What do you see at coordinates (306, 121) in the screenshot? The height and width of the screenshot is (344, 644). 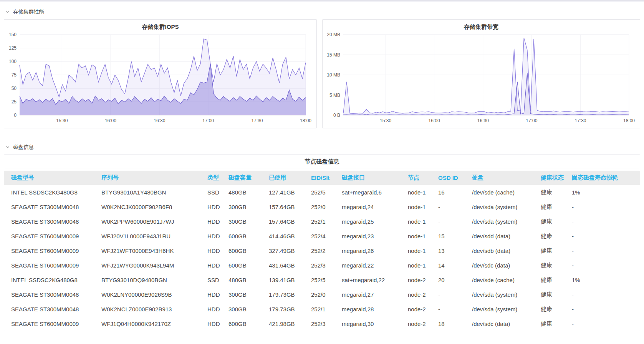 I see `svg-text: 18:00` at bounding box center [306, 121].